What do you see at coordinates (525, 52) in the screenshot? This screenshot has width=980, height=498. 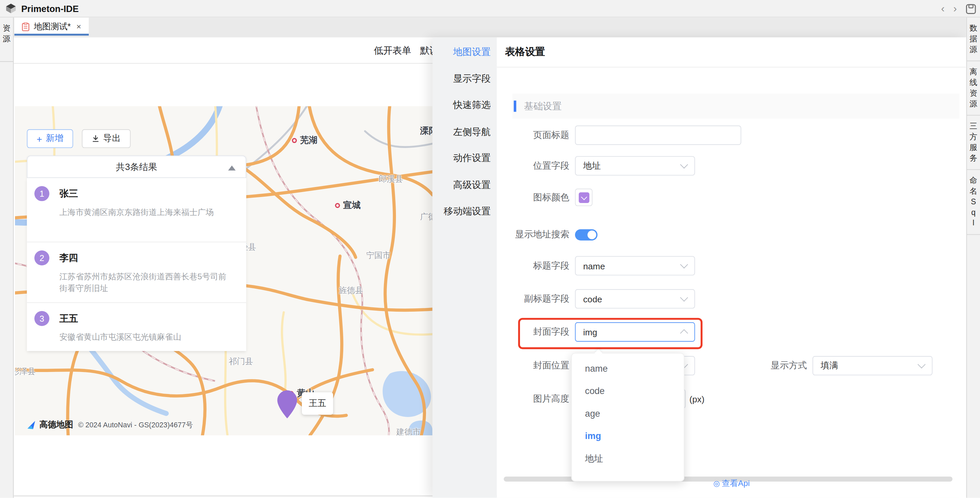 I see `settings-title: 表格设置` at bounding box center [525, 52].